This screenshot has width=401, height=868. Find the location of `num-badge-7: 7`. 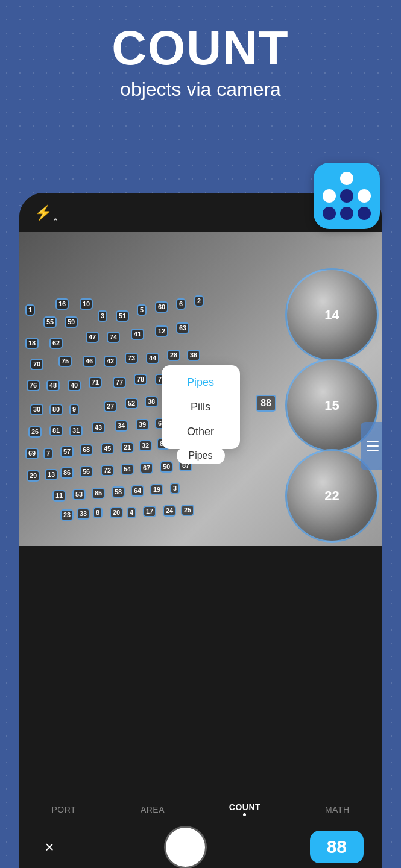

num-badge-7: 7 is located at coordinates (48, 453).